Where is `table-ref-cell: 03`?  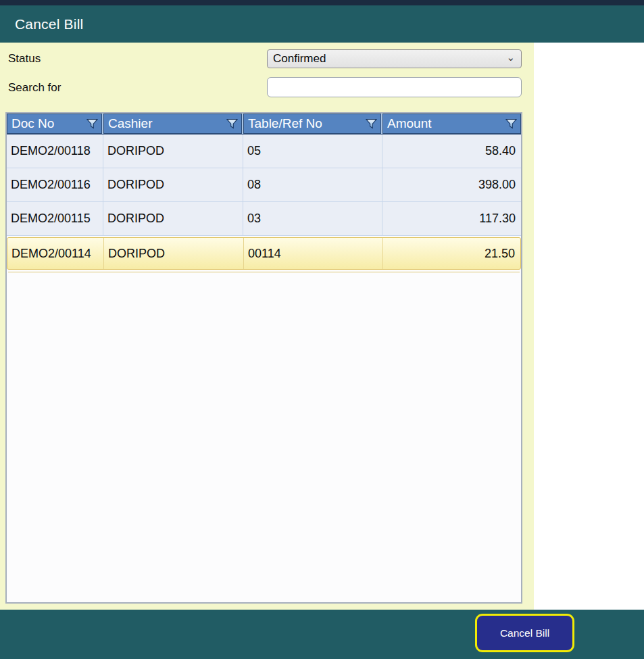
table-ref-cell: 03 is located at coordinates (313, 219).